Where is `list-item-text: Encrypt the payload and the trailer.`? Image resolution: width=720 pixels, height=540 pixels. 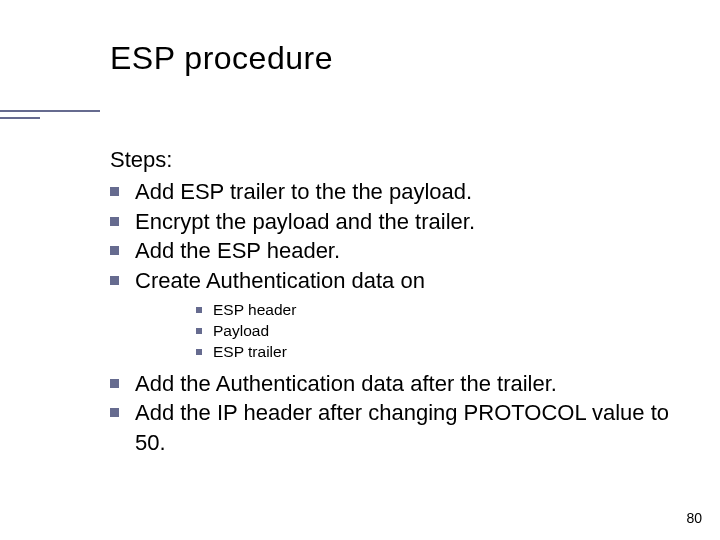 list-item-text: Encrypt the payload and the trailer. is located at coordinates (402, 222).